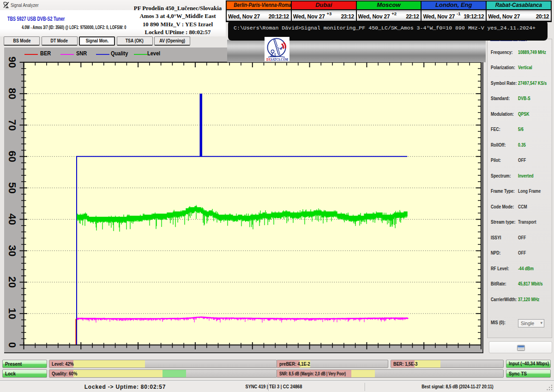 This screenshot has width=554, height=392. Describe the element at coordinates (12, 62) in the screenshot. I see `svg-text: 90` at that location.